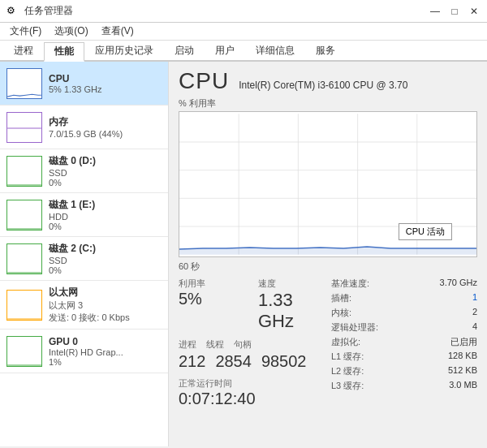 The image size is (487, 448). I want to click on ethernet-sidebar-desc2: 发送: 0 接收: 0 Kbps, so click(106, 318).